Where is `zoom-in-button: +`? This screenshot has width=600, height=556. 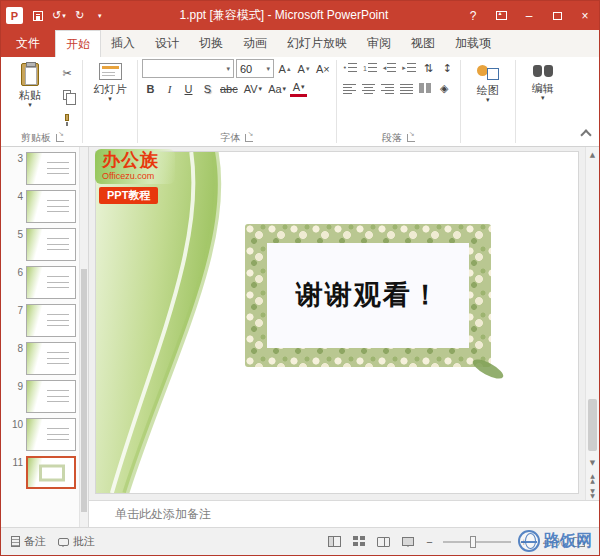 zoom-in-button: + is located at coordinates (524, 542).